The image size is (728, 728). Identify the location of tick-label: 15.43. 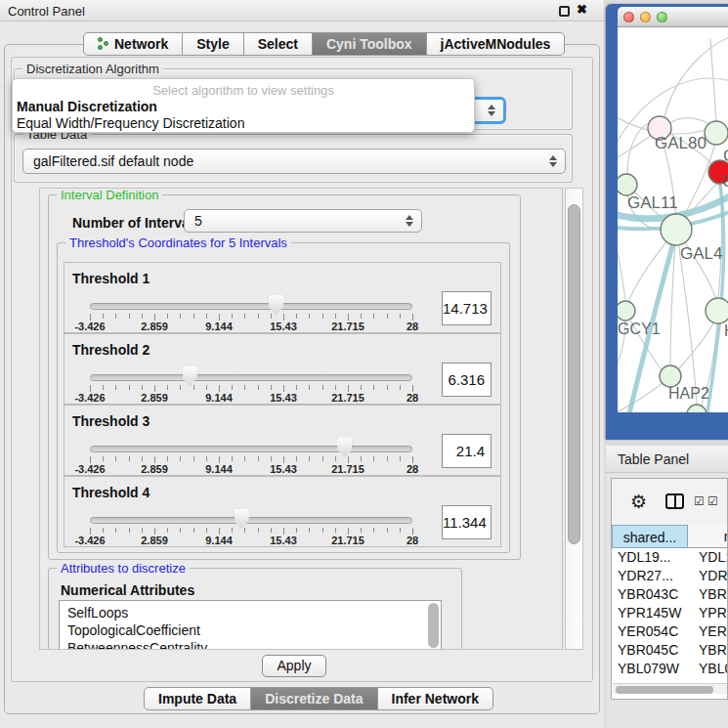
(283, 540).